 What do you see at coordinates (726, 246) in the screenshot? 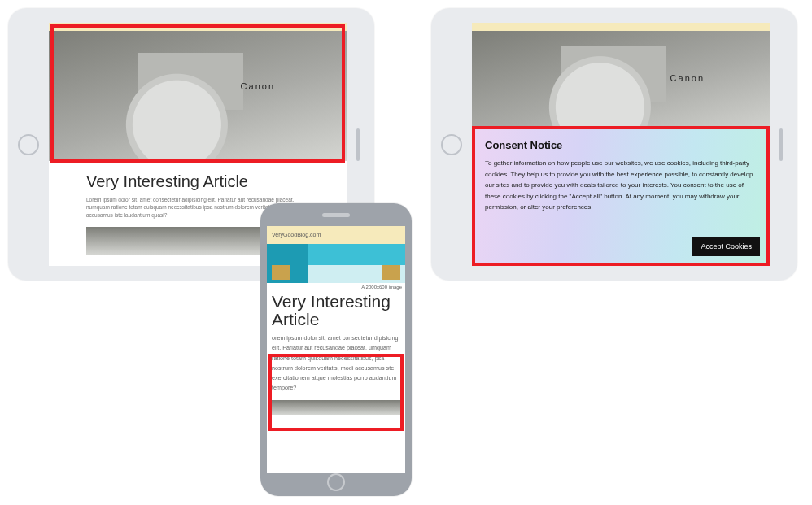
I see `accept-cookies-button: Accept Cookies` at bounding box center [726, 246].